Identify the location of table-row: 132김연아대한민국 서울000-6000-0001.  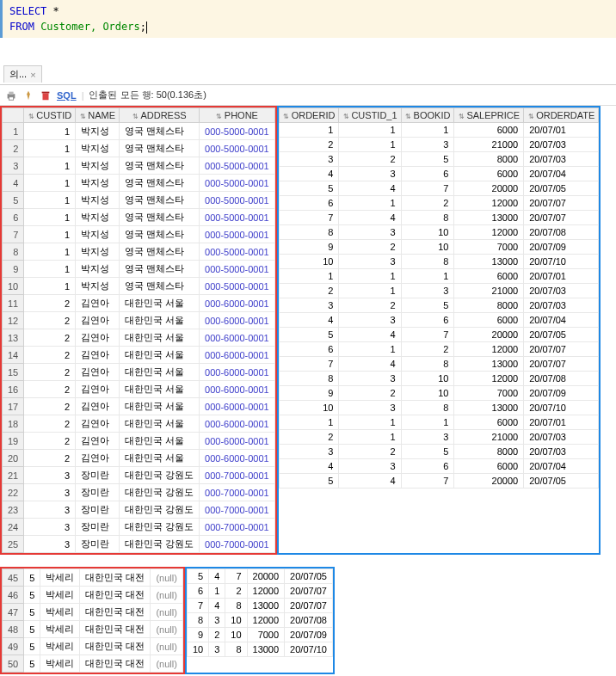
(139, 338).